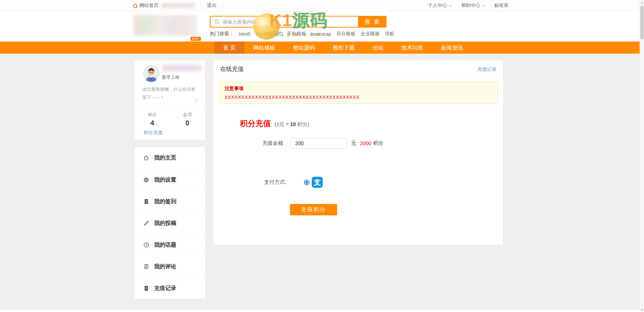  Describe the element at coordinates (170, 158) in the screenshot. I see `sidebar-item-my-homepage: 我的主页` at that location.